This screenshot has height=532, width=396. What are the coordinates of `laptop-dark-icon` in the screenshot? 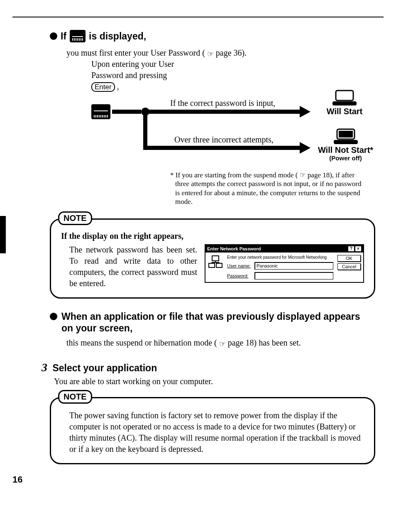 It's located at (346, 137).